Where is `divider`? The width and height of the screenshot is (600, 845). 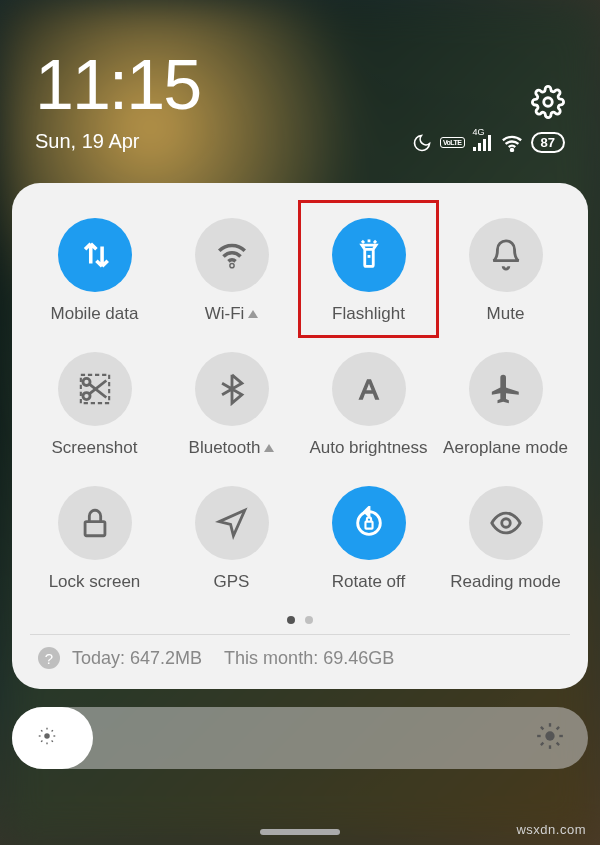 divider is located at coordinates (300, 634).